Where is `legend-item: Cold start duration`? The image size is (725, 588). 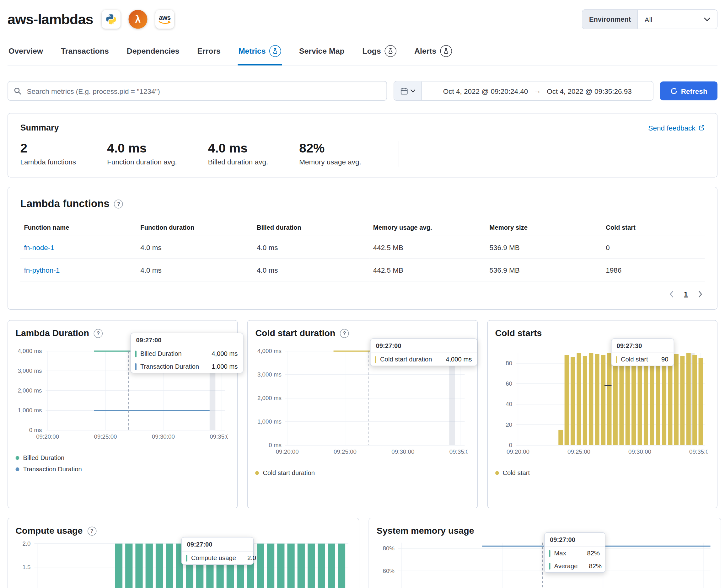 legend-item: Cold start duration is located at coordinates (362, 473).